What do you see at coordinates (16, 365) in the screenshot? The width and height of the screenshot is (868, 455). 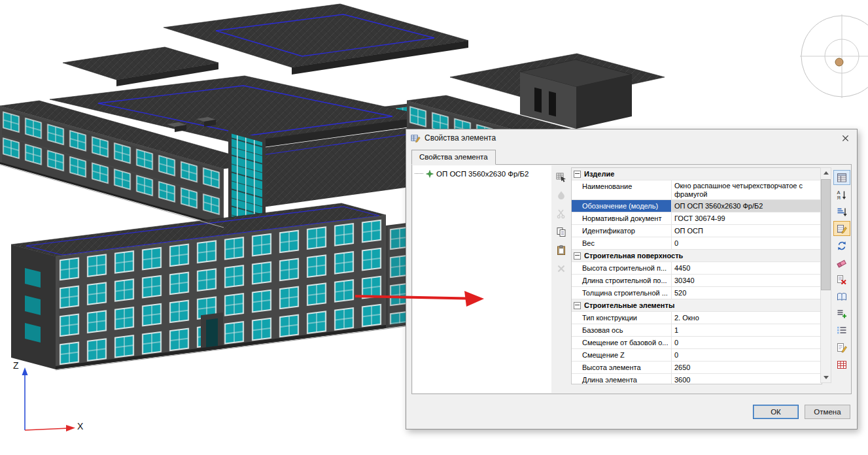 I see `axis-z-label: Z` at bounding box center [16, 365].